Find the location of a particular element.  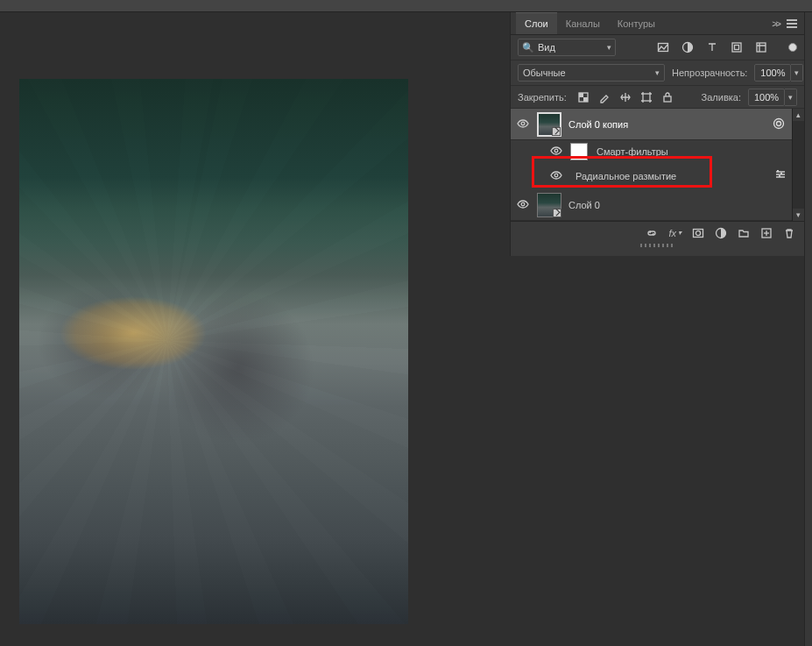

lock-position-icon is located at coordinates (625, 97).